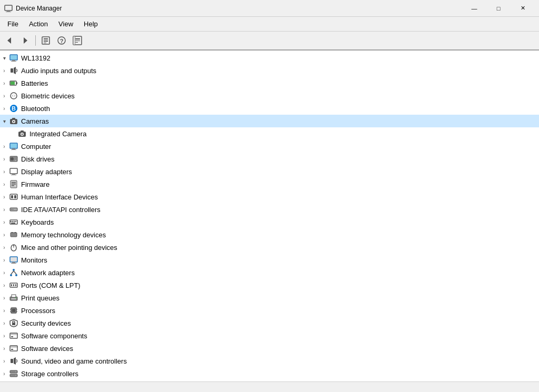 This screenshot has width=539, height=392. What do you see at coordinates (14, 172) in the screenshot?
I see `icon-display-adapters` at bounding box center [14, 172].